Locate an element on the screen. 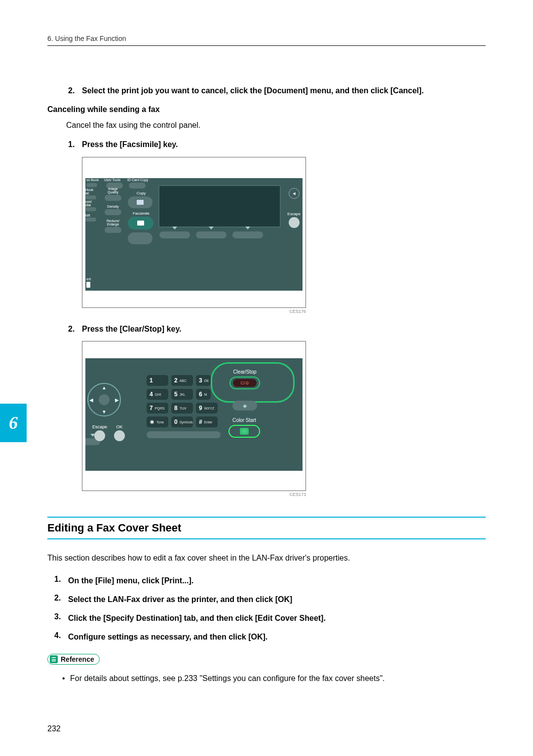 The image size is (533, 756). step-text: On the [File] menu, click [Print...]. is located at coordinates (131, 581).